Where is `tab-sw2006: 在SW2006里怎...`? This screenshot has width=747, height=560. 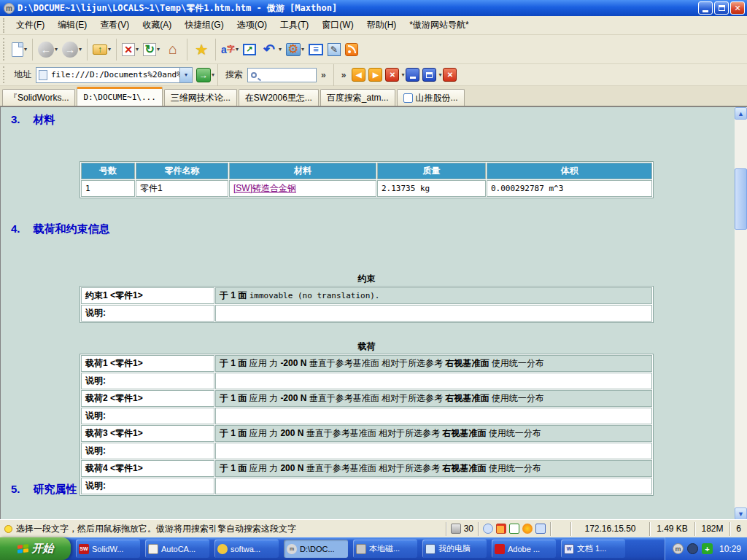
tab-sw2006: 在SW2006里怎... is located at coordinates (279, 98).